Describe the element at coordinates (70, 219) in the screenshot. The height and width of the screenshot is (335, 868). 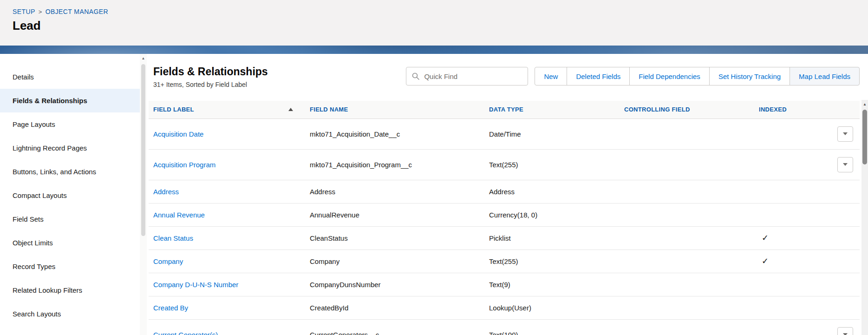
I see `sidebar-item-field-sets: Field Sets` at that location.